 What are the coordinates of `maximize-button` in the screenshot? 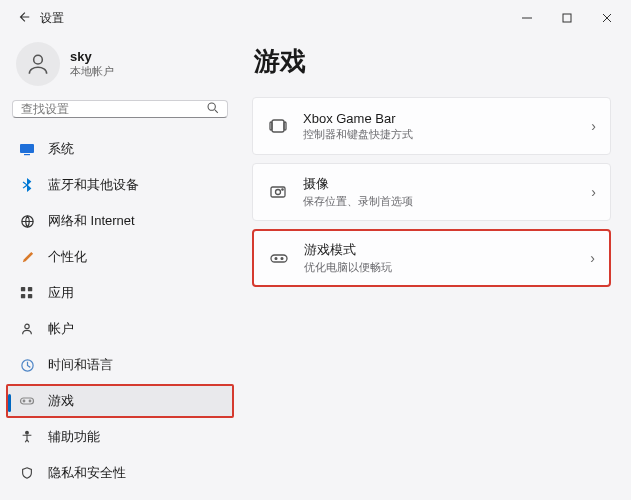 It's located at (567, 18).